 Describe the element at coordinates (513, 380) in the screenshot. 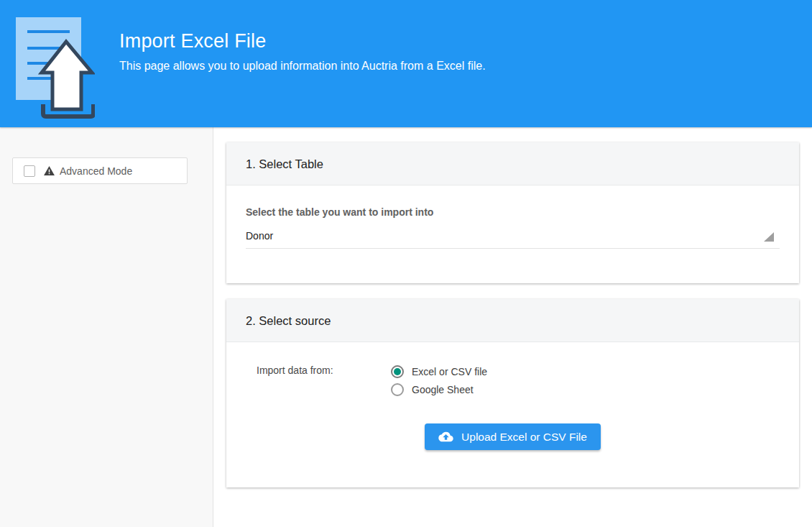

I see `import-source-row: Import data from: Excel or CSV file Goog…` at that location.